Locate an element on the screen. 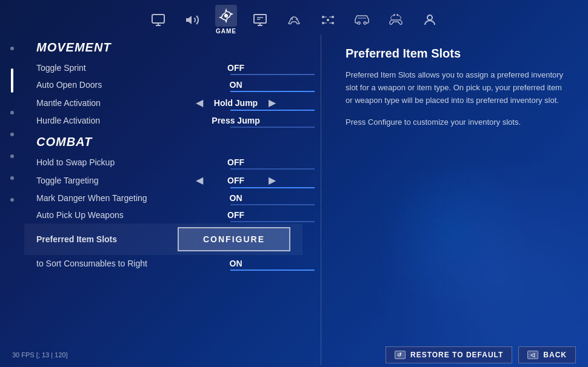  setting-label-sort-consumables: to Sort Consumables to Right is located at coordinates (109, 263).